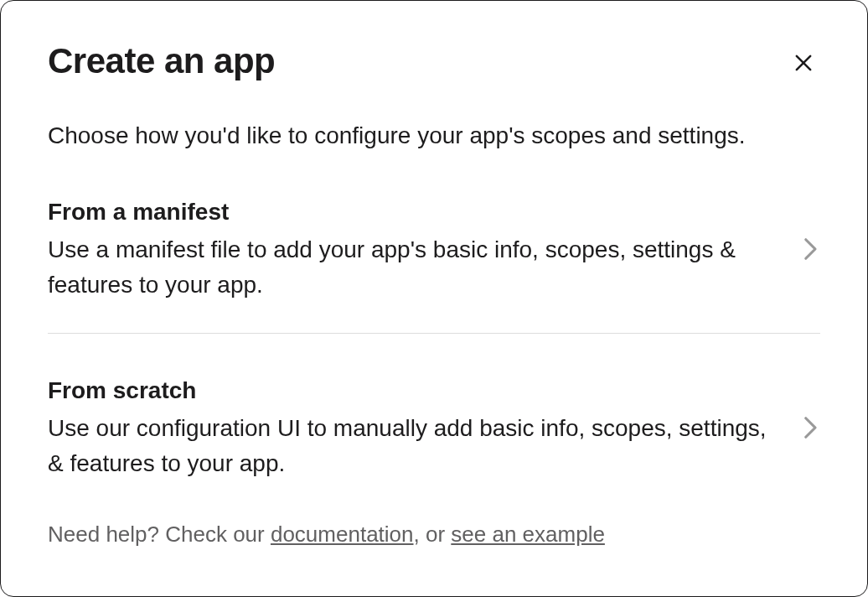 The height and width of the screenshot is (597, 868). Describe the element at coordinates (432, 534) in the screenshot. I see `help-middle: , or` at that location.